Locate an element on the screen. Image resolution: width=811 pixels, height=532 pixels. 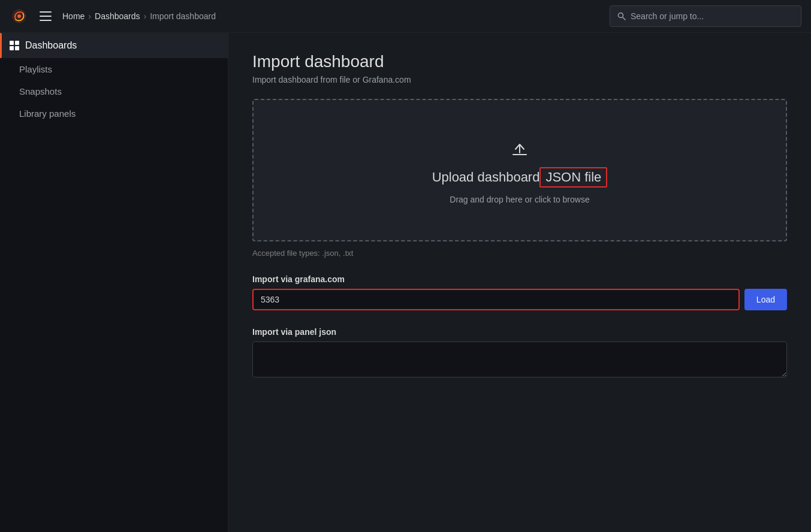
top-navbar: Home › Dashboards › Import dashboard Sea… is located at coordinates (405, 17).